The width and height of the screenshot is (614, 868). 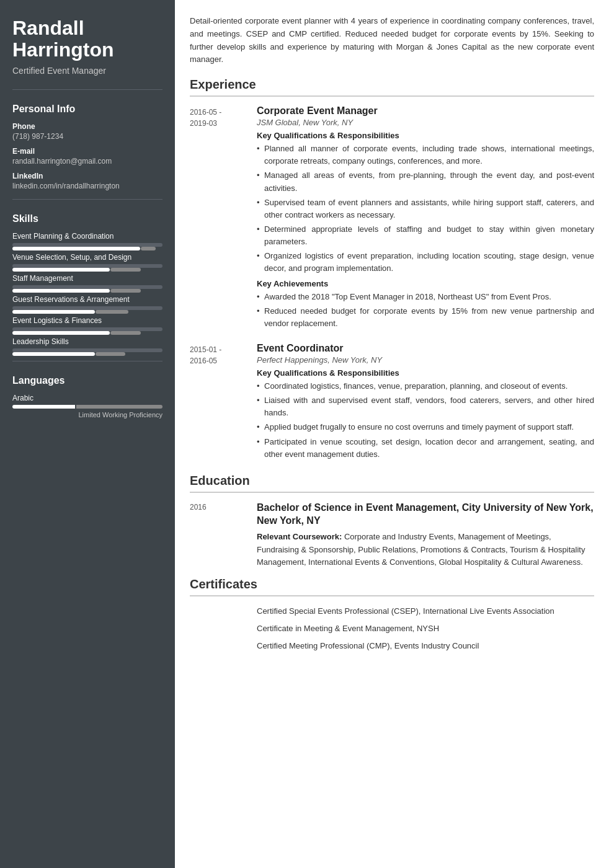 What do you see at coordinates (218, 403) in the screenshot?
I see `exp-date-1: 2015-01 -2016-05` at bounding box center [218, 403].